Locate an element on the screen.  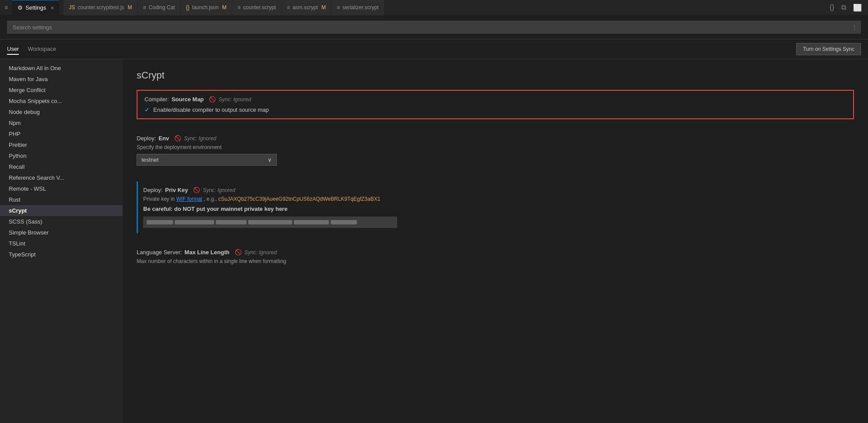
checkbox-icon: ✓ is located at coordinates (147, 110).